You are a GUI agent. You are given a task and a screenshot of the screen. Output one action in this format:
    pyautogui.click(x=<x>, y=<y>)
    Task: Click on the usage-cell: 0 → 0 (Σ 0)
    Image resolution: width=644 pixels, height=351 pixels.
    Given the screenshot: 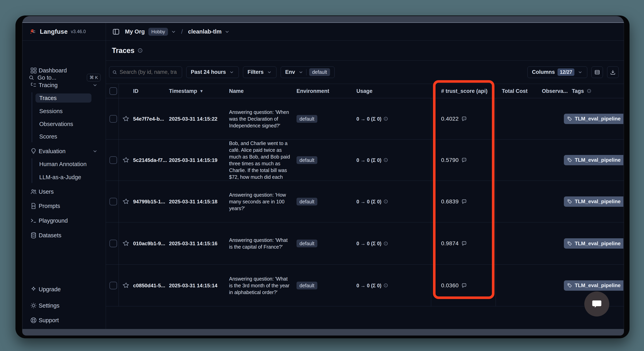 What is the action you would take?
    pyautogui.click(x=372, y=244)
    